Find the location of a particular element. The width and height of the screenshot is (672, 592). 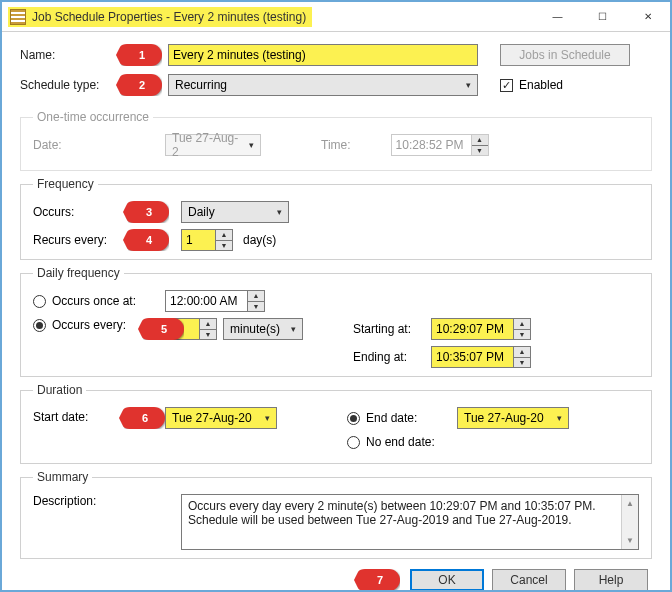

app-icon is located at coordinates (18, 17).